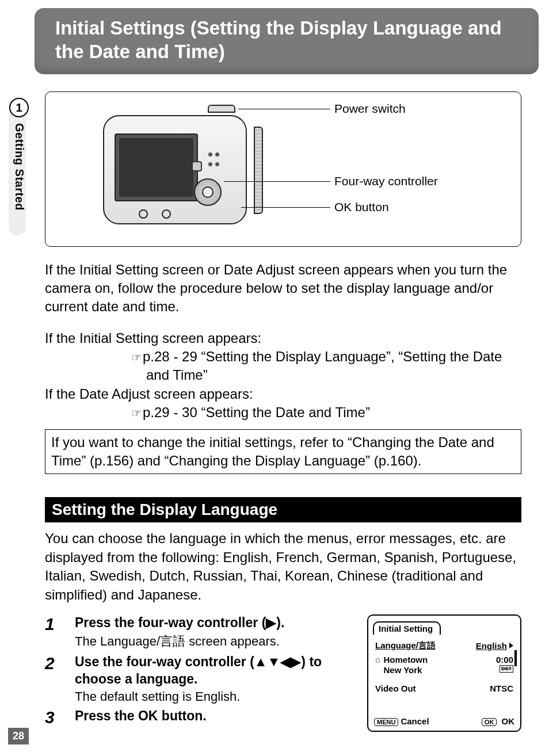 The width and height of the screenshot is (549, 756). I want to click on step-number: 2, so click(53, 679).